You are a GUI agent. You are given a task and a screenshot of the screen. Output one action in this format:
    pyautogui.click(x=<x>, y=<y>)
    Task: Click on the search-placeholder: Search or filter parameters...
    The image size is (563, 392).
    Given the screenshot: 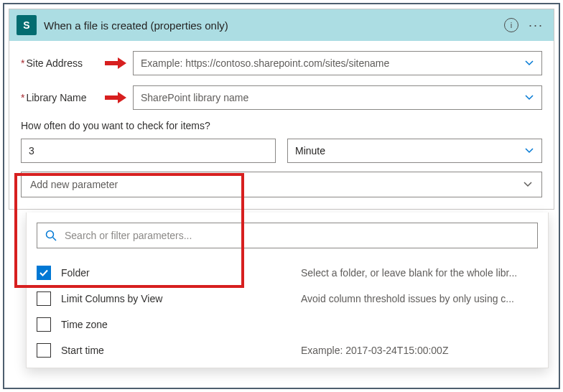 What is the action you would take?
    pyautogui.click(x=297, y=235)
    